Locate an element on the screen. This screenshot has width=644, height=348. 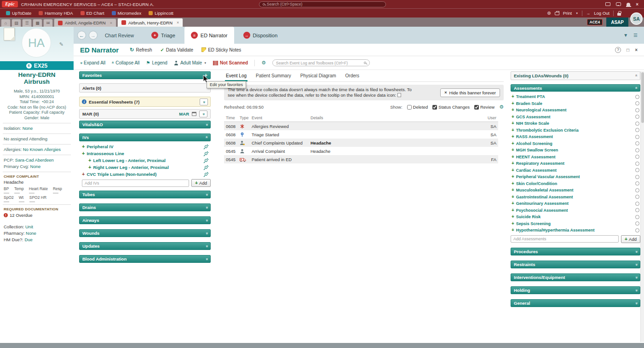
tab-physical-diagram: Physical Diagram is located at coordinates (318, 77).